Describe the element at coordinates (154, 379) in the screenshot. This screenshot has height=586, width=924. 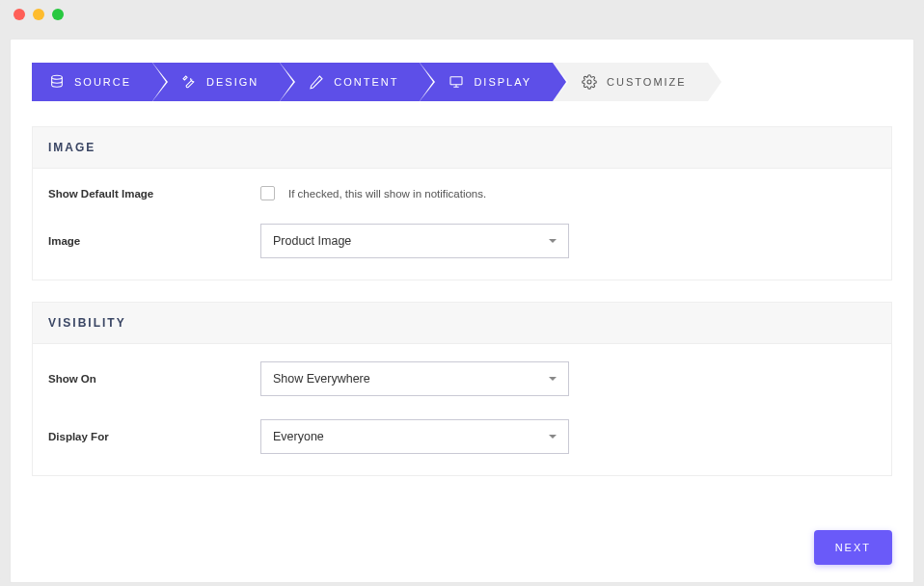
I see `show-on-label: Show On` at that location.